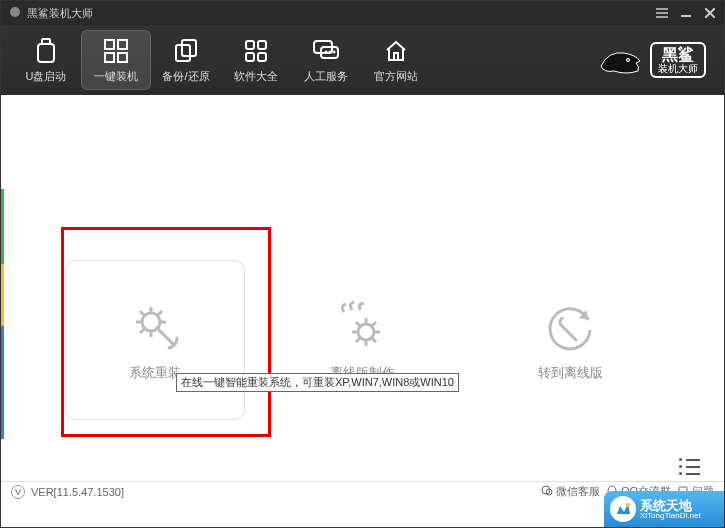 The width and height of the screenshot is (725, 528). Describe the element at coordinates (60, 14) in the screenshot. I see `app-title: 黑鲨装机大师` at that location.